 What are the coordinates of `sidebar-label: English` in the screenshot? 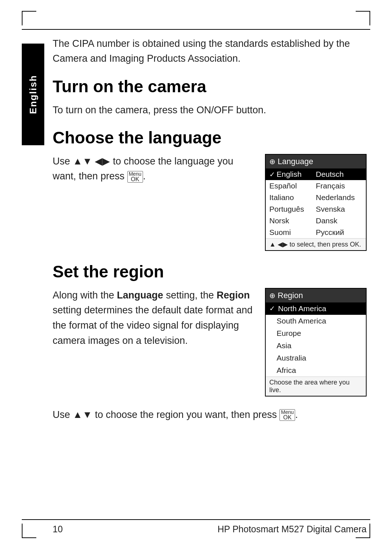 It's located at (33, 94).